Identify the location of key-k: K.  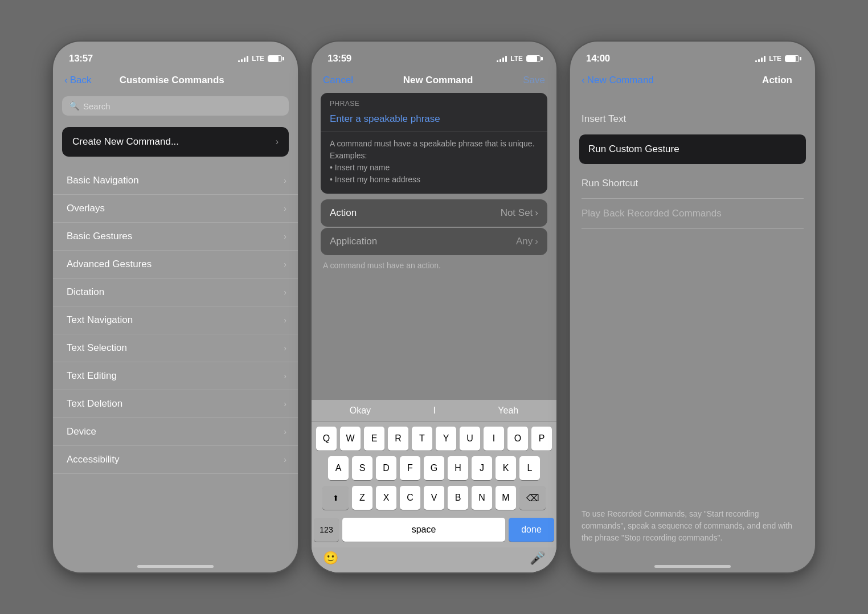
(506, 468).